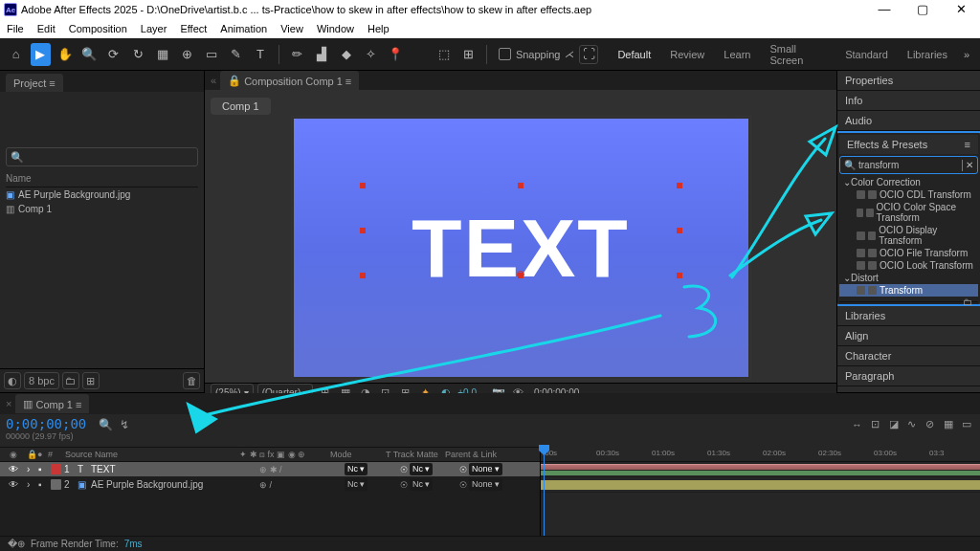  Describe the element at coordinates (909, 212) in the screenshot. I see `effect-item: OCIO Color Space Transform` at that location.